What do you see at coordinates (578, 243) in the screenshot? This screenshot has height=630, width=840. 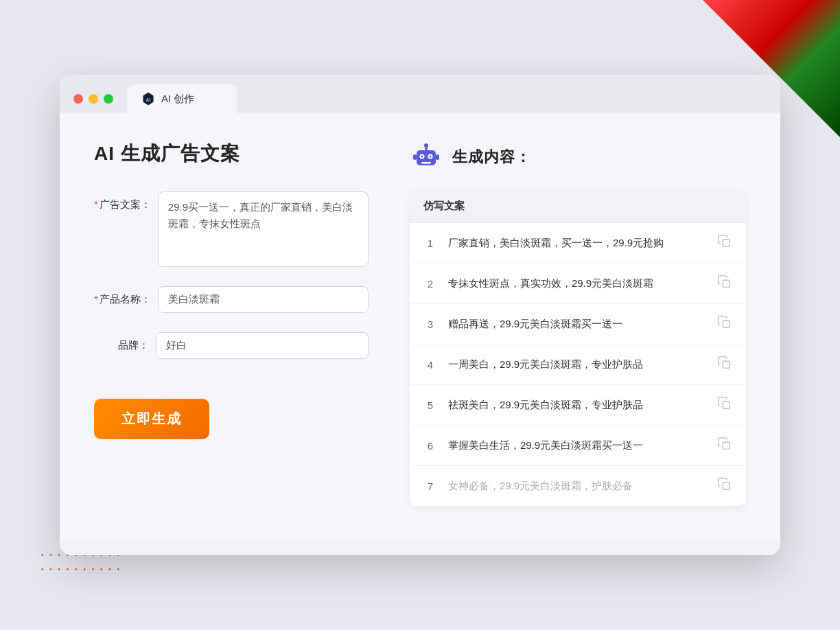 I see `table-row: 1厂家直销，美白淡斑霜，买一送一，29.9元抢购` at bounding box center [578, 243].